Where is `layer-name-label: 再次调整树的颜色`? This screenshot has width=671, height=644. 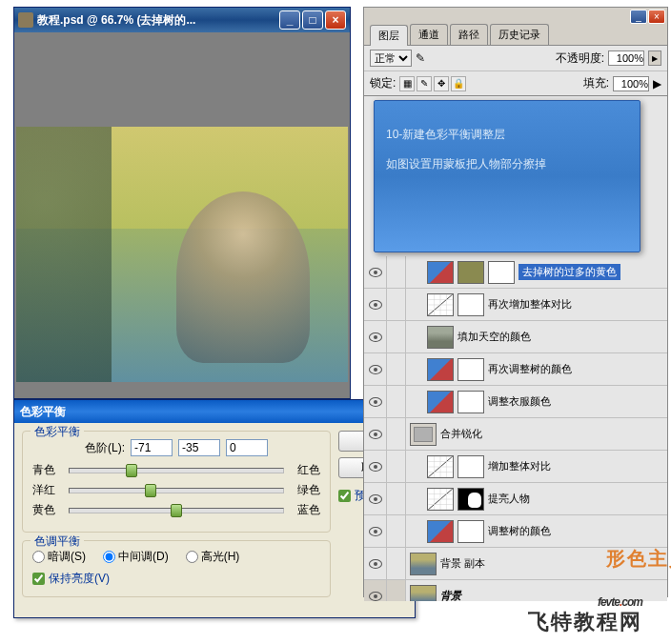 layer-name-label: 再次调整树的颜色 is located at coordinates (530, 370).